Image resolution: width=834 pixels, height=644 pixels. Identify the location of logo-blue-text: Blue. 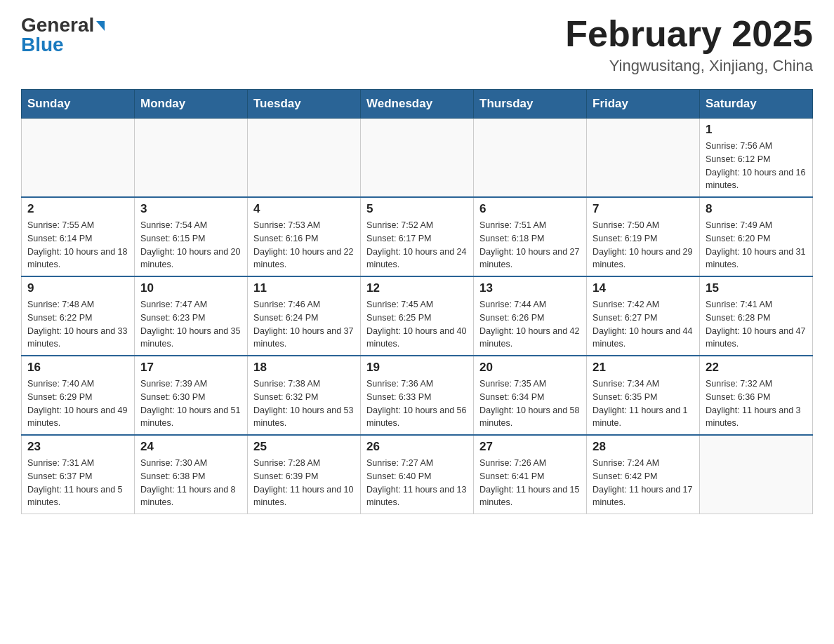
(63, 45).